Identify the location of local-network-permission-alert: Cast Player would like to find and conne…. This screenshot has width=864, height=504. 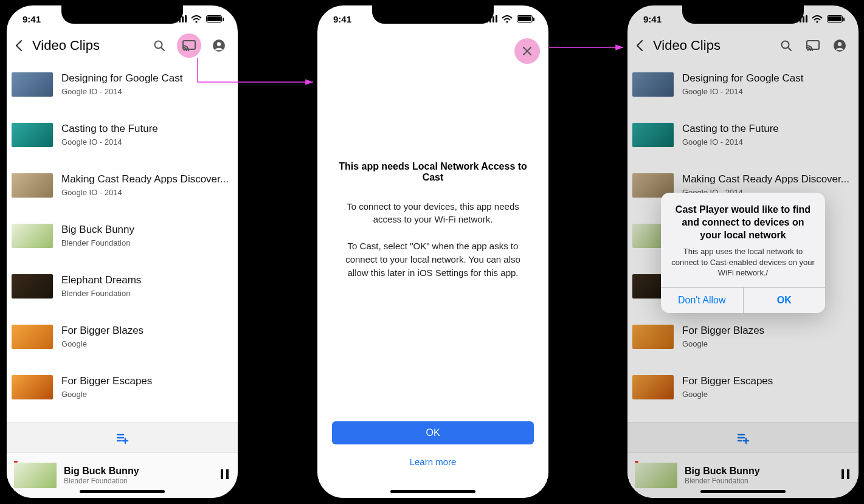
(743, 253).